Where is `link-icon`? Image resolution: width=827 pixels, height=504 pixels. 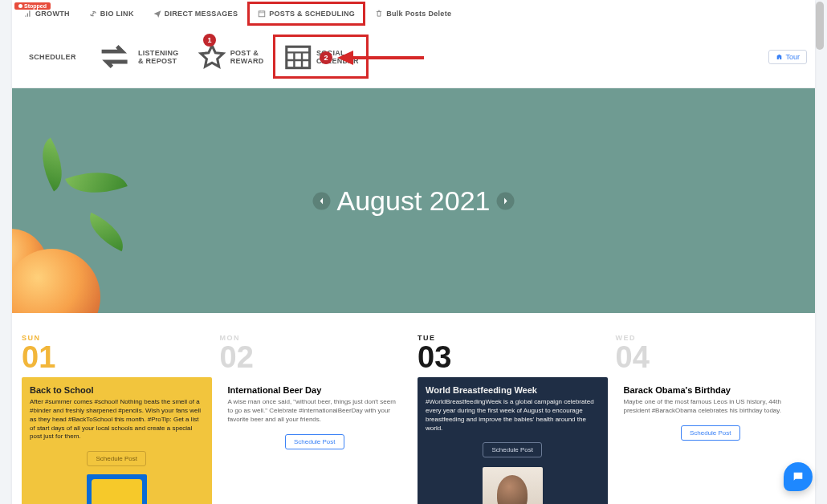 link-icon is located at coordinates (93, 14).